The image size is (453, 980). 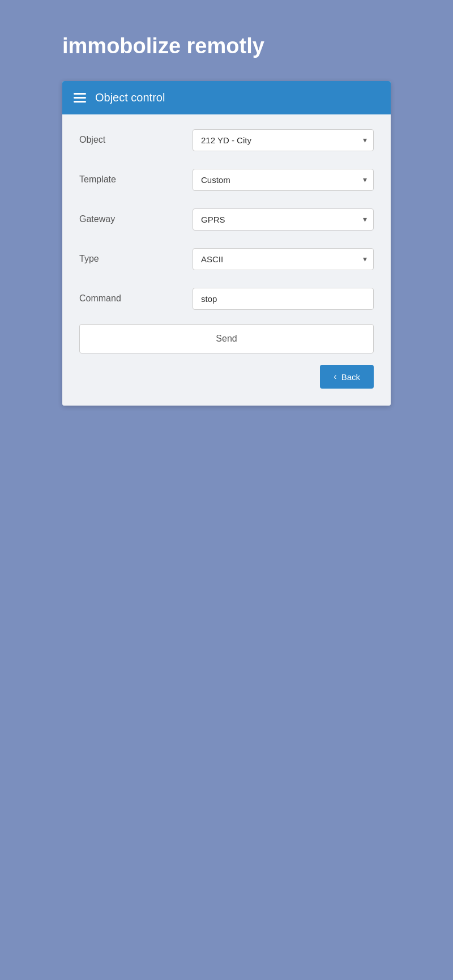 What do you see at coordinates (335, 377) in the screenshot?
I see `chevron-left-icon: ‹` at bounding box center [335, 377].